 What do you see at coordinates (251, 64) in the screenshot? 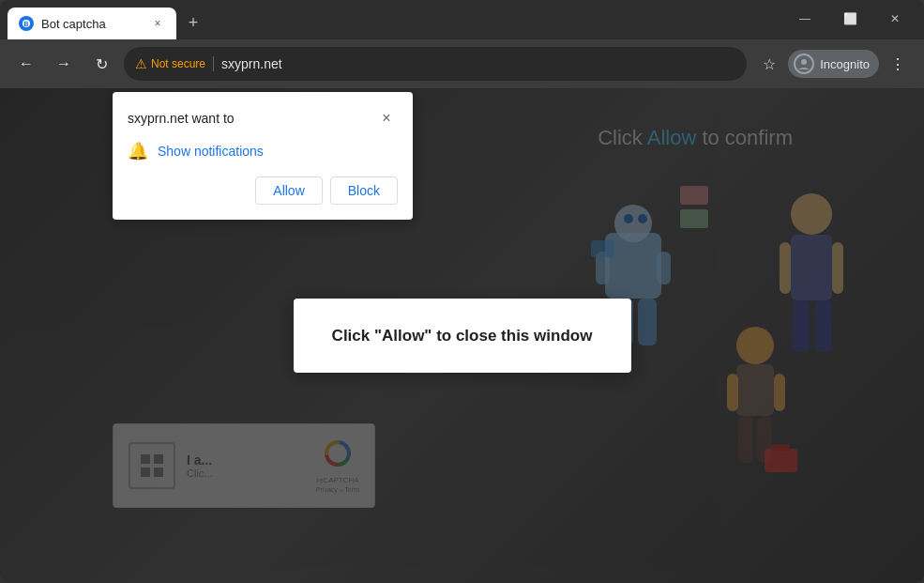
I see `address-text: sxyprn.net` at bounding box center [251, 64].